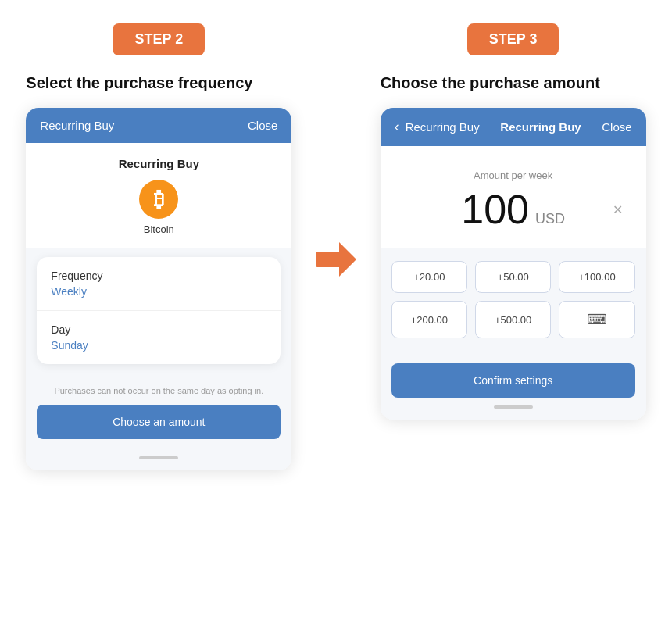 The width and height of the screenshot is (672, 625). I want to click on amount-btn-200: +200.00, so click(430, 320).